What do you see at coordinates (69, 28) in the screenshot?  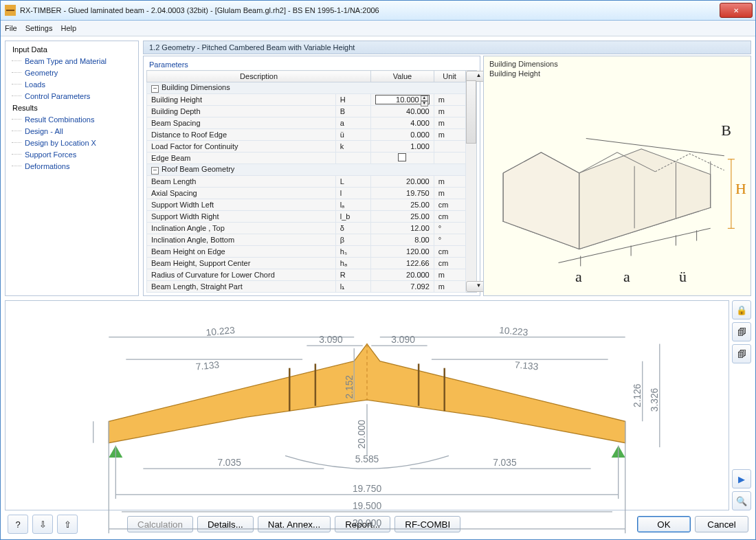 I see `menu-help: Help` at bounding box center [69, 28].